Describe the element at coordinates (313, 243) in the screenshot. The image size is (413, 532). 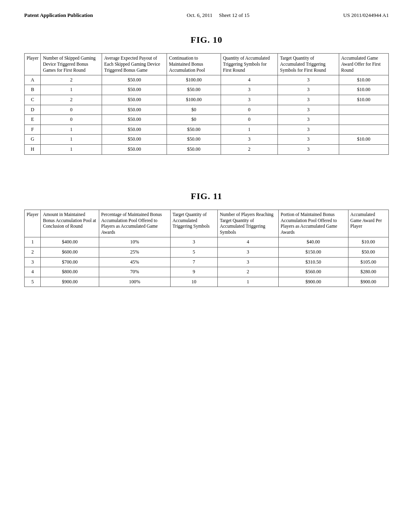
I see `fig11-cell-col6: $40.00` at that location.